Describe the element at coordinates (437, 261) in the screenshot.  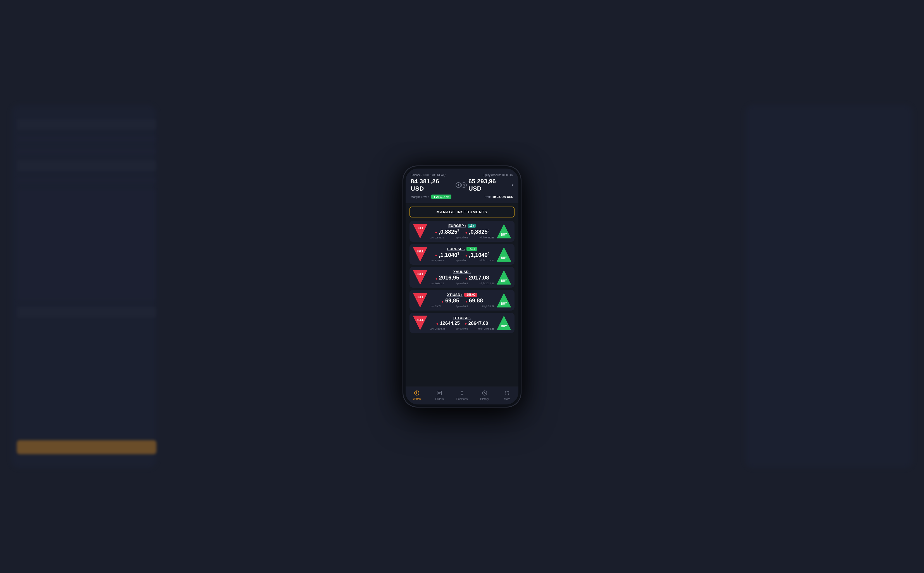
I see `low-eurusd: Low 1,10345` at that location.